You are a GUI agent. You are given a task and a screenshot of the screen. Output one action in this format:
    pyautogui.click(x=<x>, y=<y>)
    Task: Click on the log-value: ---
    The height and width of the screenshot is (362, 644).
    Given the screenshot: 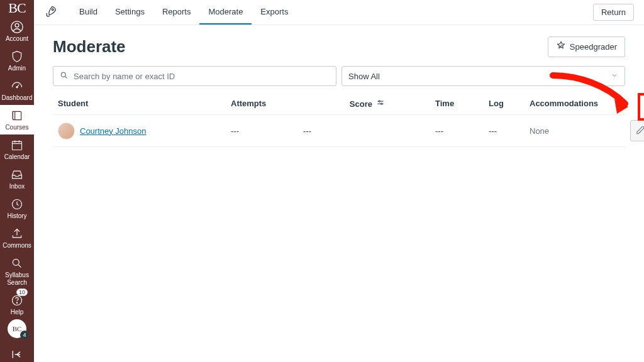 What is the action you would take?
    pyautogui.click(x=509, y=131)
    